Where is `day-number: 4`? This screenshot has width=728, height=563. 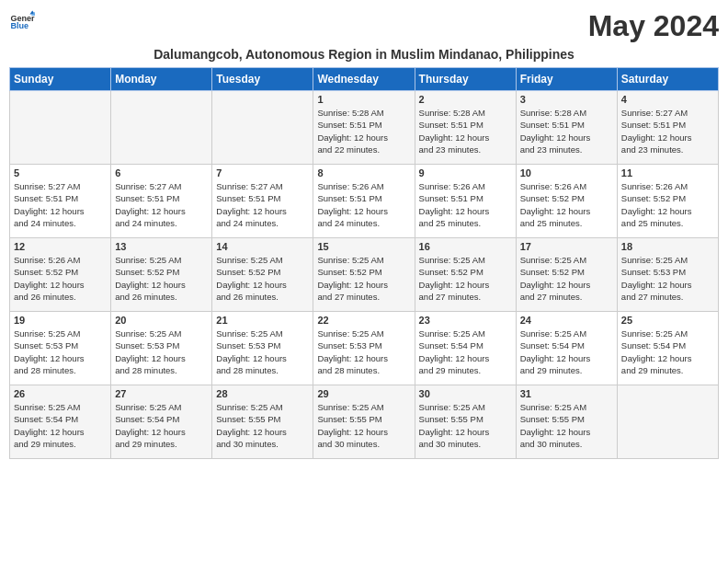
day-number: 4 is located at coordinates (667, 99).